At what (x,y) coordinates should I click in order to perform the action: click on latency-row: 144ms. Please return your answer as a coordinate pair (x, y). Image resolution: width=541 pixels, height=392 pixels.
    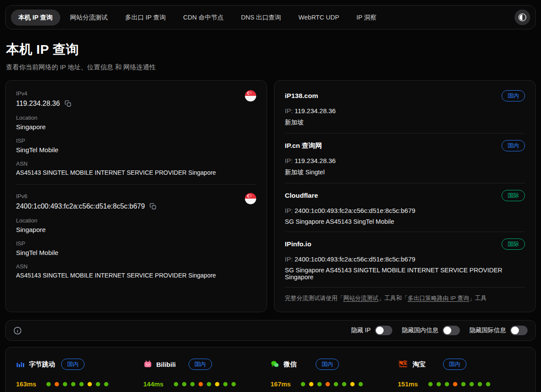
    Looking at the image, I should click on (207, 384).